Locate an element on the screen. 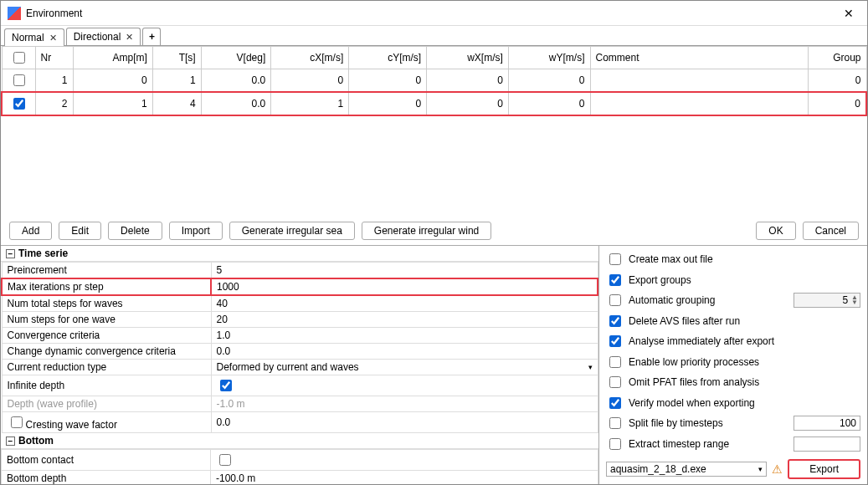 The image size is (868, 485). property-value: 40 is located at coordinates (223, 304).